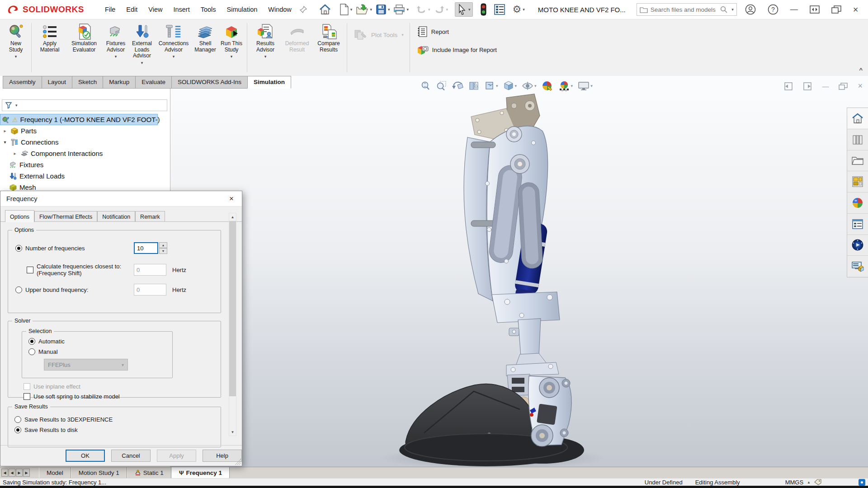 This screenshot has height=488, width=868. What do you see at coordinates (858, 224) in the screenshot?
I see `custom-properties-button` at bounding box center [858, 224].